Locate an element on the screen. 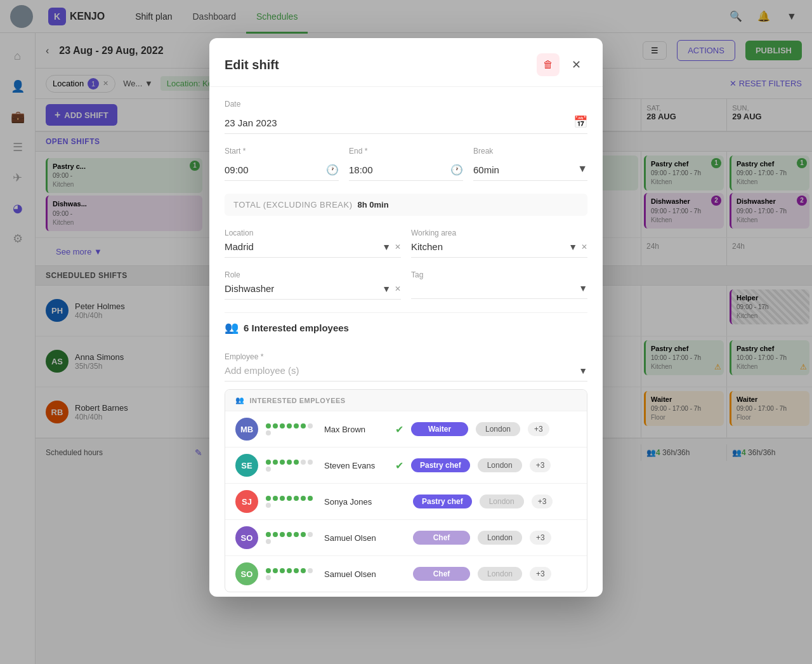 The image size is (812, 664). role-field: Role Dishwasher ▼ ✕ is located at coordinates (313, 285).